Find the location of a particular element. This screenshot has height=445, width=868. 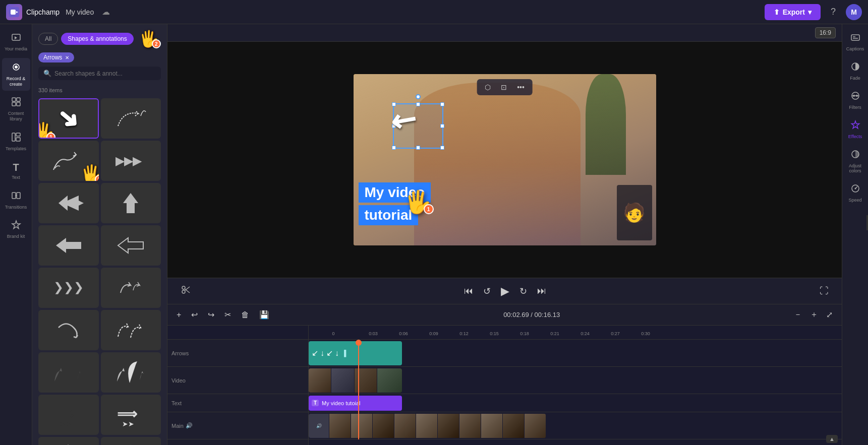

arrow-track-clip: ↙ ↓ ↙ ↓ ▐ is located at coordinates (355, 353).